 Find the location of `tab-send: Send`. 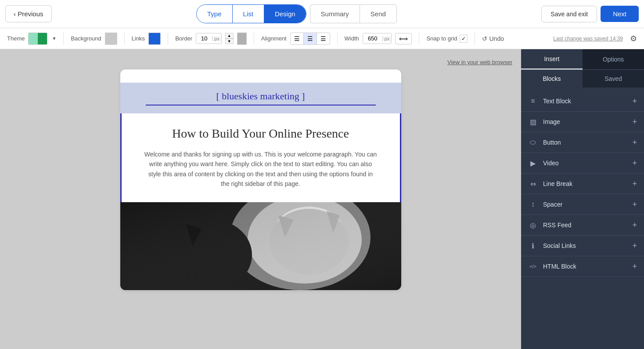

tab-send: Send is located at coordinates (378, 14).